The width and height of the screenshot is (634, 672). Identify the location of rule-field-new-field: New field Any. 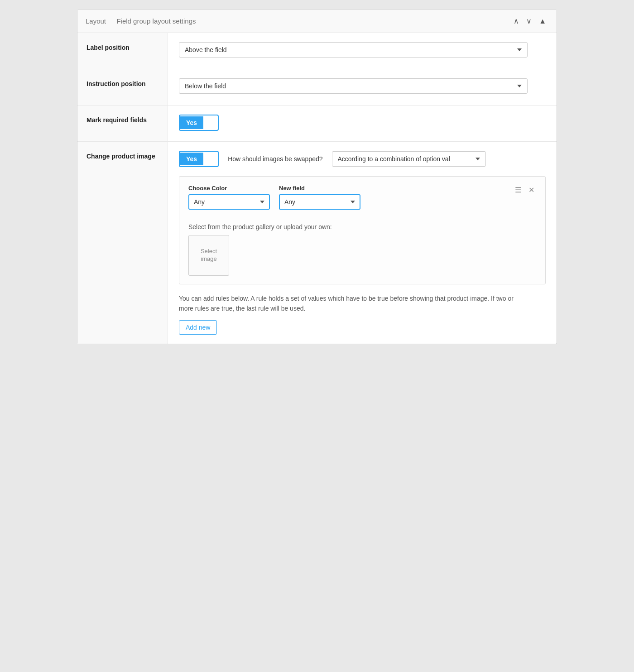
(320, 197).